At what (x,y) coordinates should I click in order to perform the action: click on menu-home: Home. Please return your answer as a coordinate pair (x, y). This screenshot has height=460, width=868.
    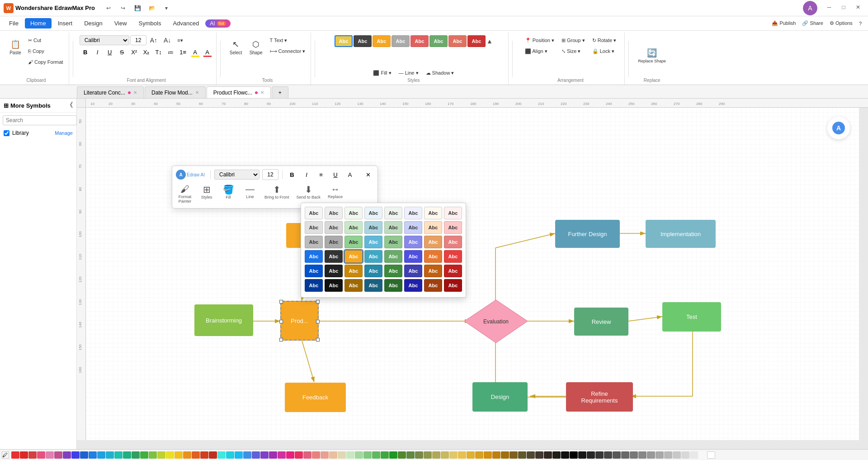
    Looking at the image, I should click on (38, 24).